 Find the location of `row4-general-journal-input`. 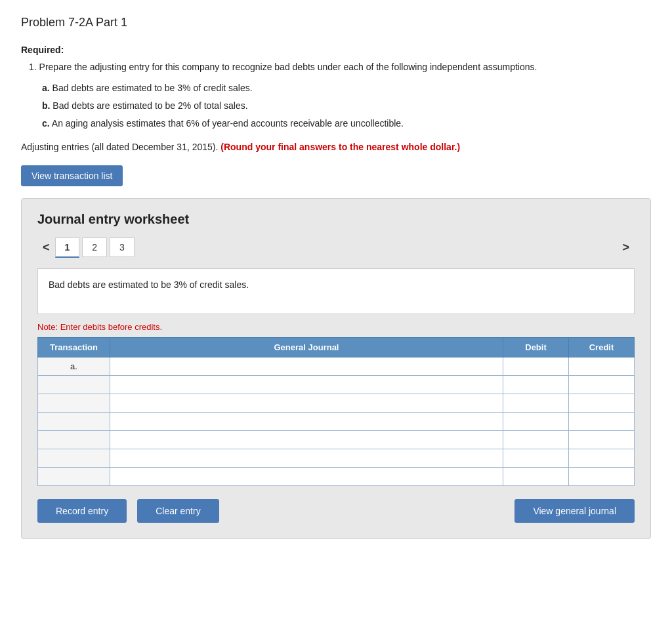

row4-general-journal-input is located at coordinates (306, 421).